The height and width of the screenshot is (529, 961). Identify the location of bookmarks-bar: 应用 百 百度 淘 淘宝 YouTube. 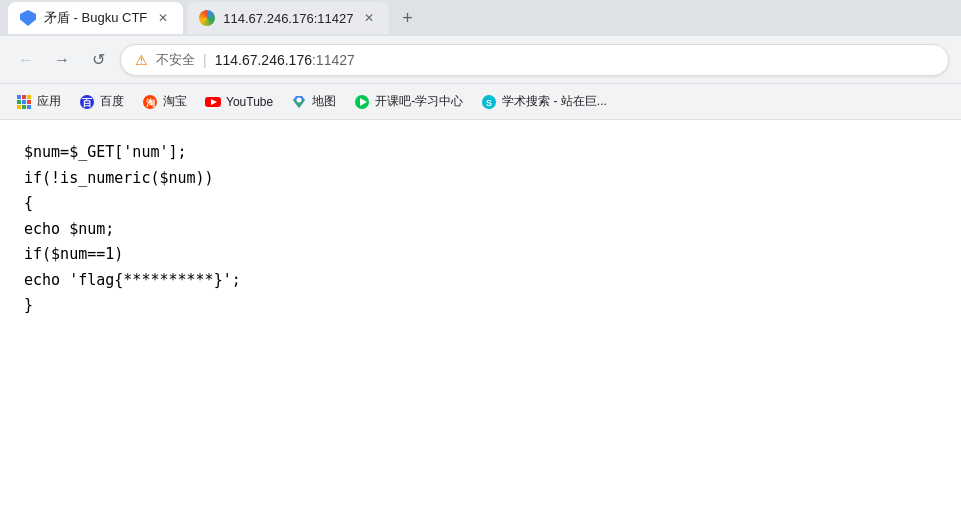
(480, 102).